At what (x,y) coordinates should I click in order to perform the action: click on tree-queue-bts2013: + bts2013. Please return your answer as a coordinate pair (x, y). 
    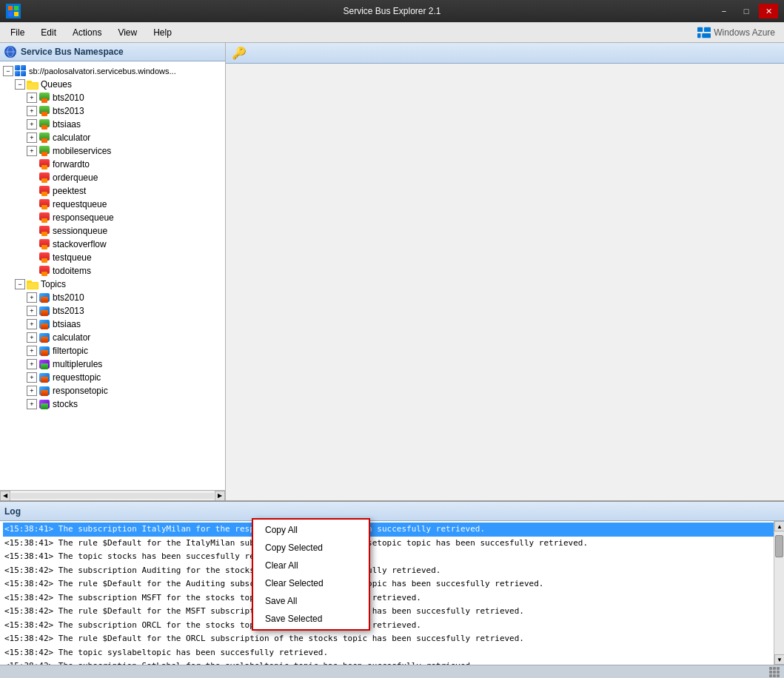
    Looking at the image, I should click on (113, 111).